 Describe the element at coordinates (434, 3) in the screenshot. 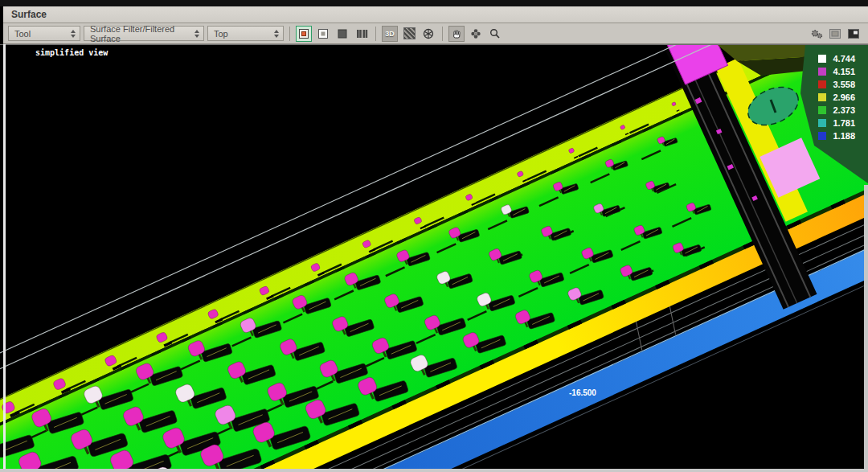

I see `window-top-edge` at that location.